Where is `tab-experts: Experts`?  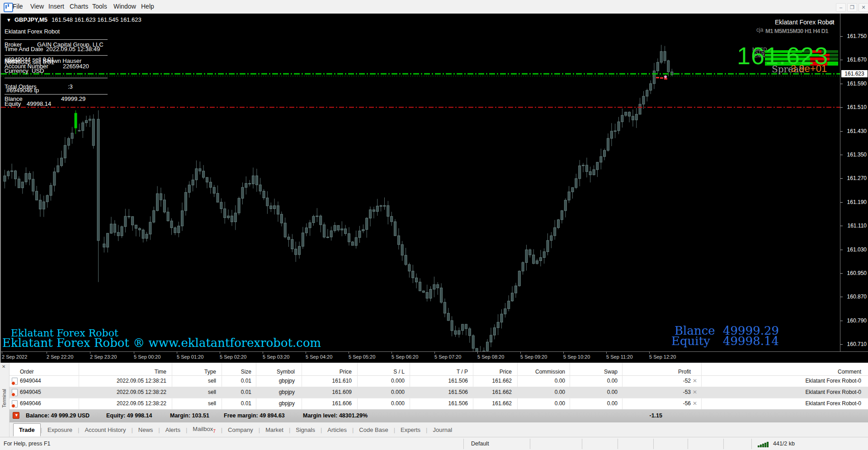 tab-experts: Experts is located at coordinates (410, 430).